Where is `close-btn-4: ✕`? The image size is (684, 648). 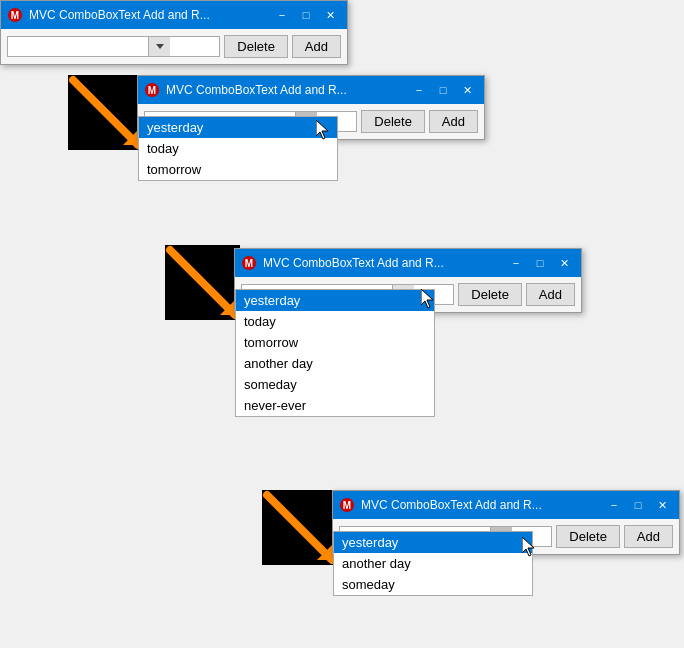
close-btn-4: ✕ is located at coordinates (662, 505).